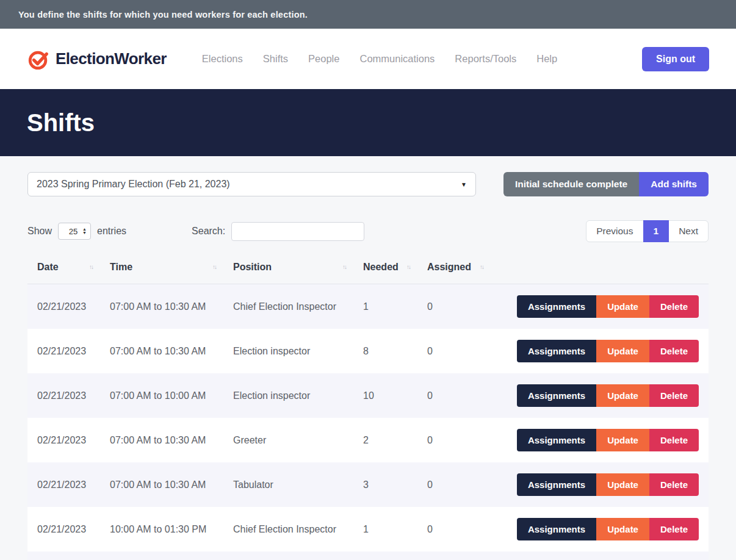 The image size is (736, 560). Describe the element at coordinates (368, 351) in the screenshot. I see `table-row: 02/21/2023 07:00 AM to 10:30 AM Election…` at that location.